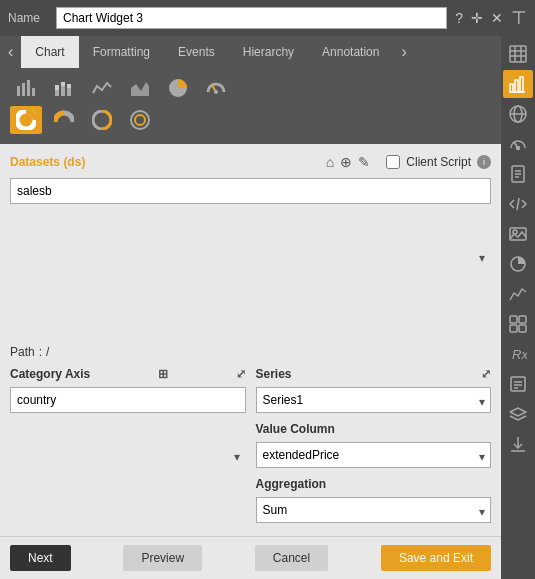 The height and width of the screenshot is (579, 535). What do you see at coordinates (374, 510) in the screenshot?
I see `aggregation-select: Sum` at bounding box center [374, 510].